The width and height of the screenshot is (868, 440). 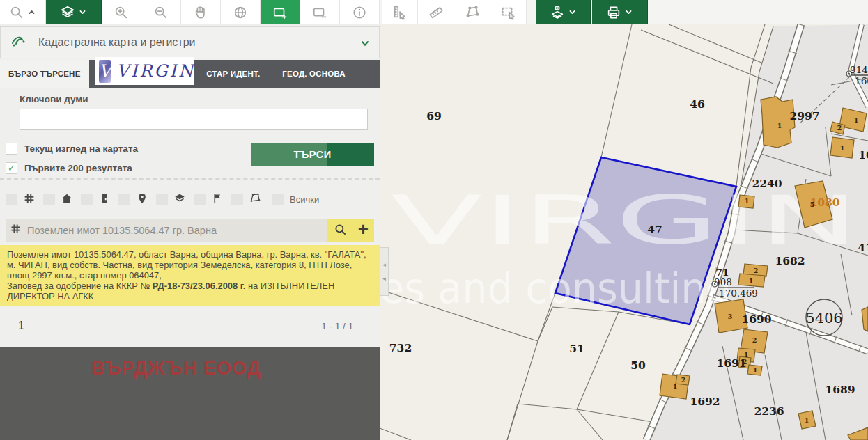 I want to click on filter-checkbox-all, so click(x=277, y=199).